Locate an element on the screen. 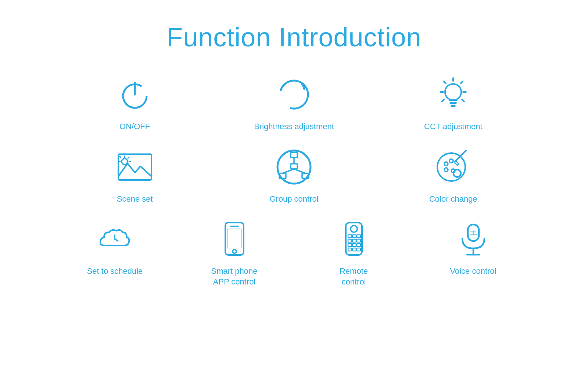 The image size is (588, 368). scene-icon is located at coordinates (135, 167).